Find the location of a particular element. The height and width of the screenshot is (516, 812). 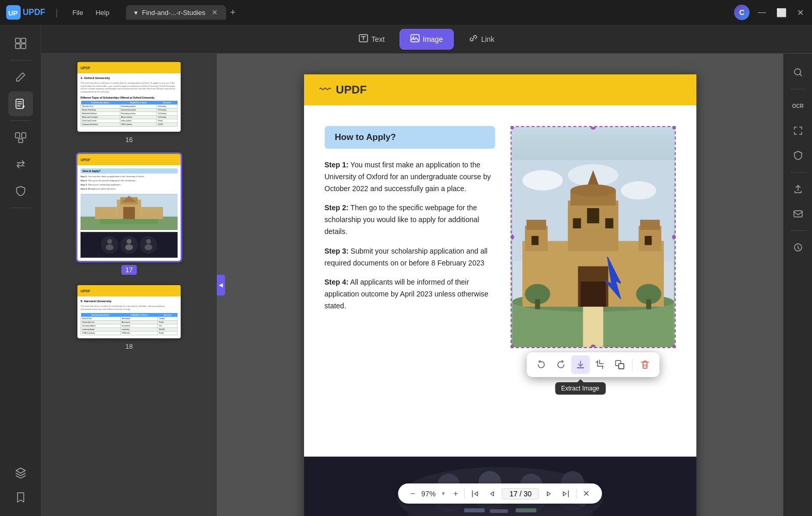

email-icon is located at coordinates (798, 214).